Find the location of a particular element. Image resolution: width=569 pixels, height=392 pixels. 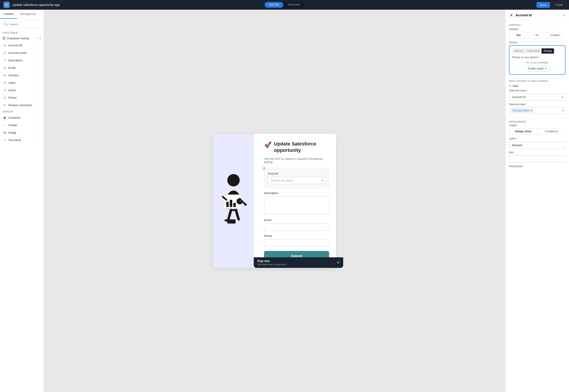

page-data-settings-icon: ⚙ is located at coordinates (338, 262).